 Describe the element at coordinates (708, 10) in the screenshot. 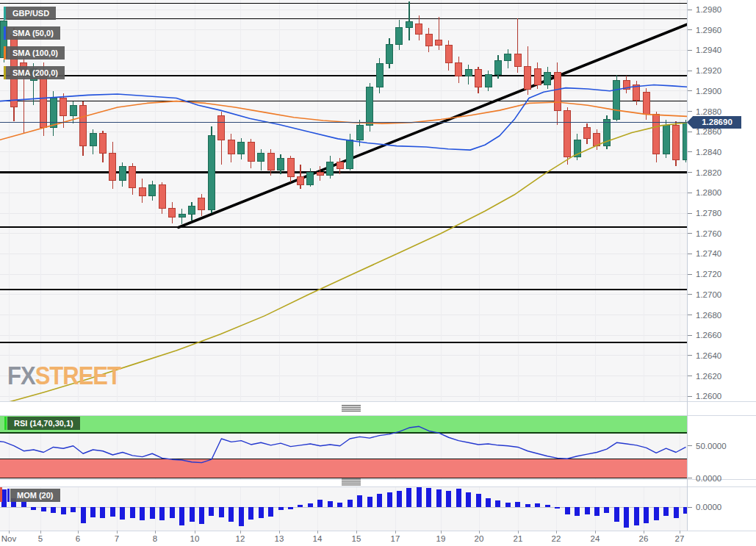

I see `price-axis-label: 1.2980` at that location.